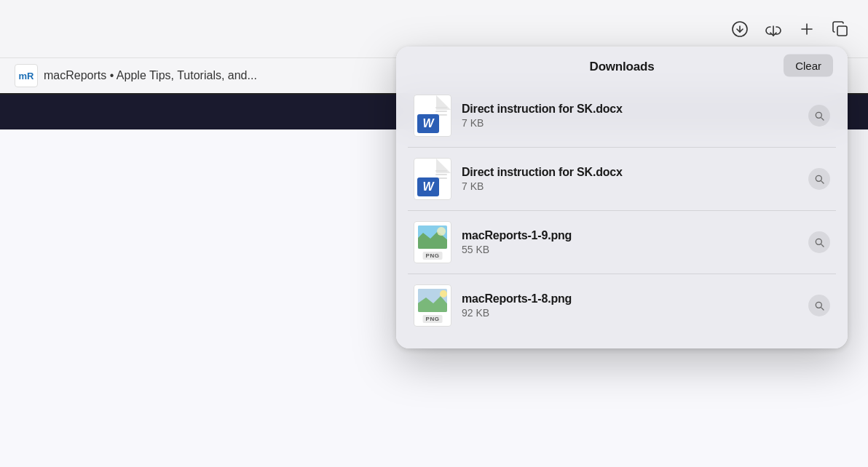  What do you see at coordinates (773, 29) in the screenshot?
I see `share-toolbar-icon` at bounding box center [773, 29].